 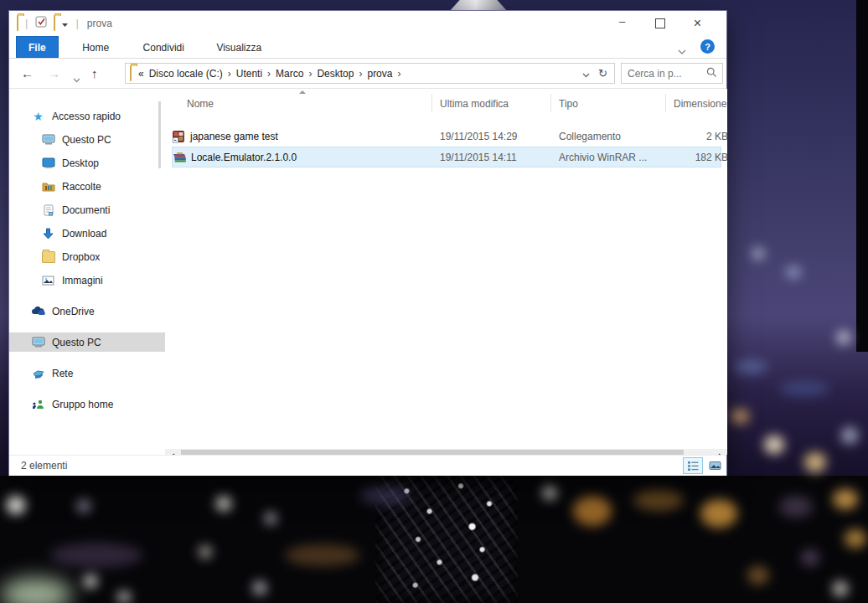 I want to click on tab-home: Home, so click(x=96, y=48).